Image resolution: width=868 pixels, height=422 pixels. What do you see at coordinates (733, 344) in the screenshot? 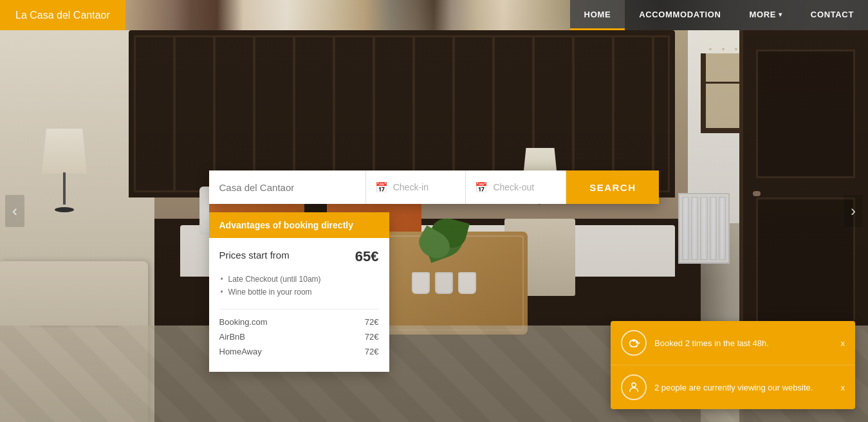
I see `notification-row-1: Booked 2 times in the last 48h. x` at bounding box center [733, 344].